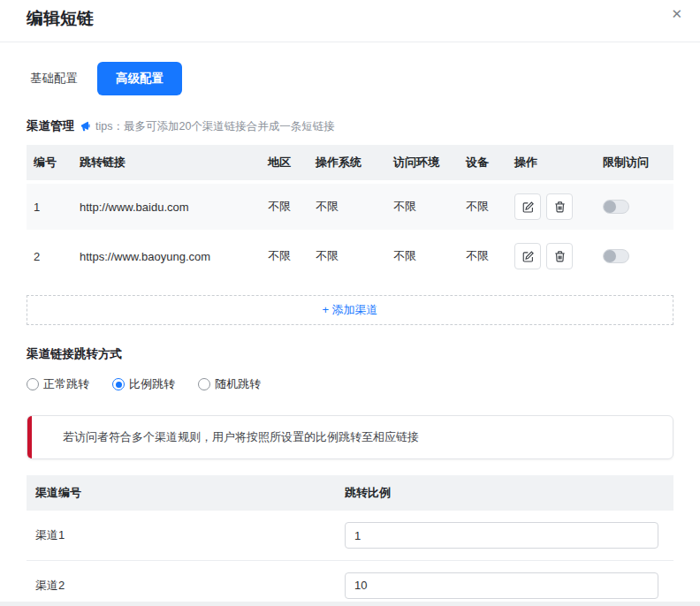  Describe the element at coordinates (186, 586) in the screenshot. I see `ratio-channel-name: 渠道2` at that location.